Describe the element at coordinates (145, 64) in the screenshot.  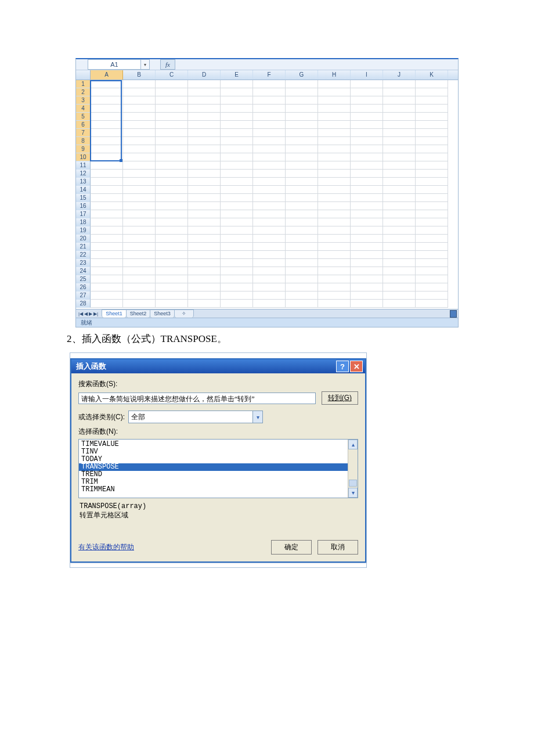
I see `name-box-dropdown: ▾` at that location.